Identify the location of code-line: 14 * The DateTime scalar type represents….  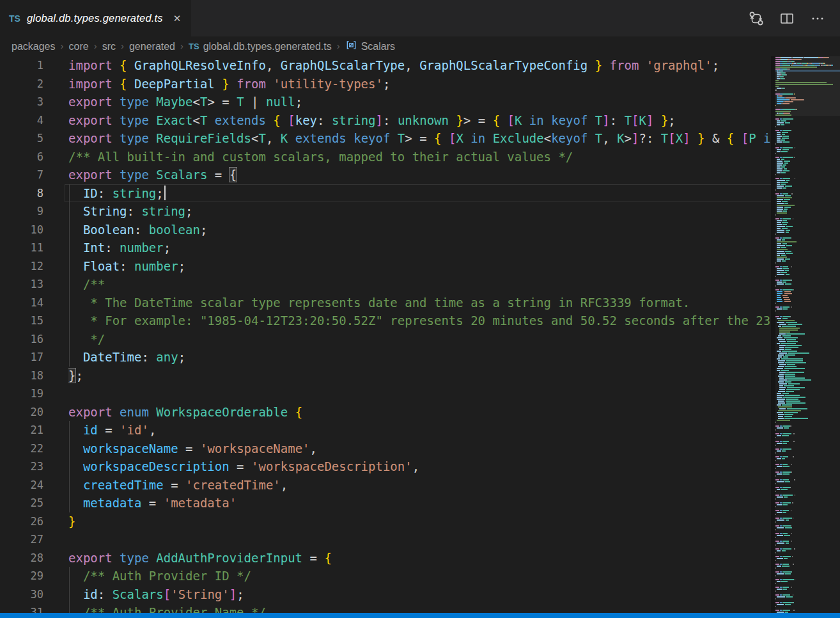
(385, 303).